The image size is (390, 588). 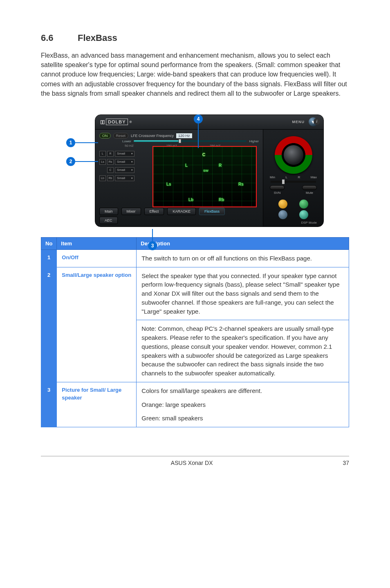 What do you see at coordinates (294, 182) in the screenshot?
I see `balance-slider` at bounding box center [294, 182].